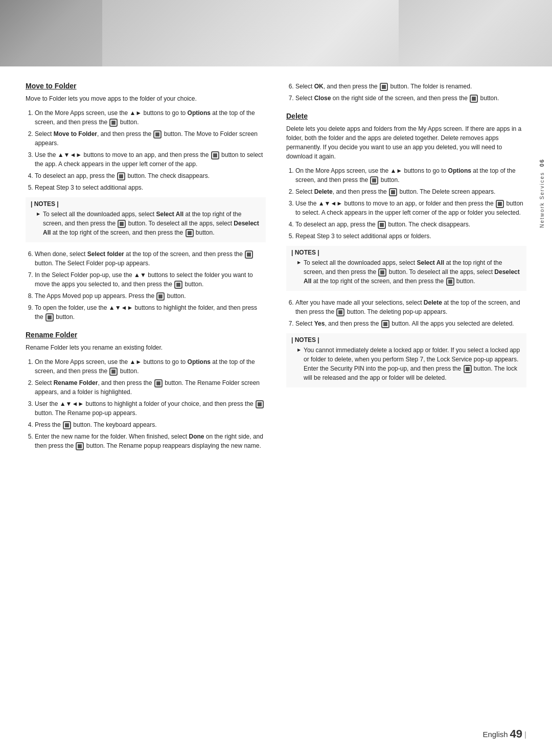 The height and width of the screenshot is (756, 552). Describe the element at coordinates (411, 307) in the screenshot. I see `list-item: After you have made all your selections,…` at that location.